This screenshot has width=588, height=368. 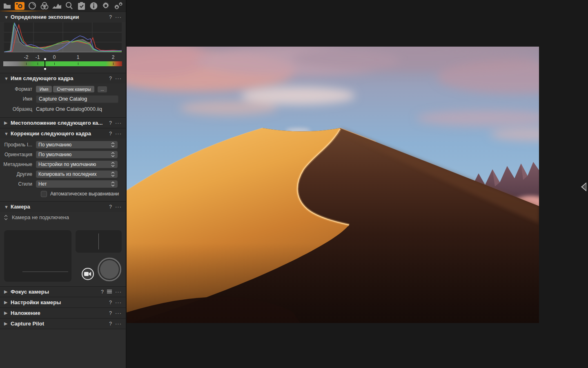 What do you see at coordinates (18, 155) in the screenshot?
I see `orientation-label: Ориентация` at bounding box center [18, 155].